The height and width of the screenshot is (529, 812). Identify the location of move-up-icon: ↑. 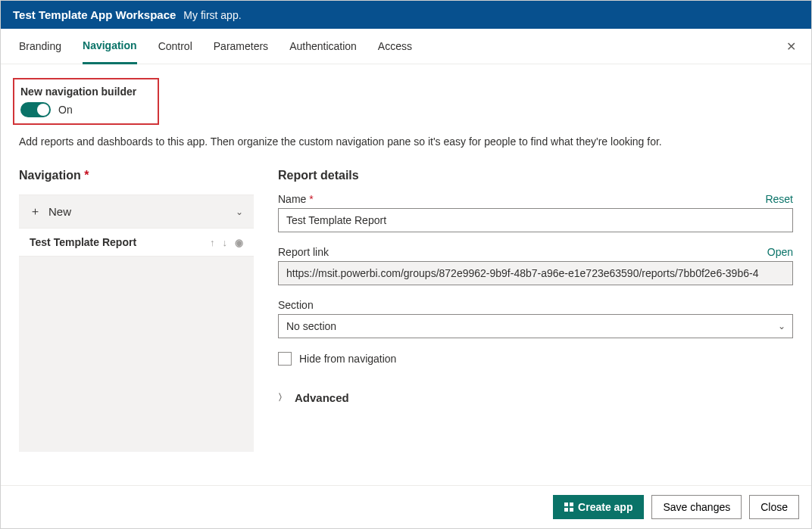
(212, 242).